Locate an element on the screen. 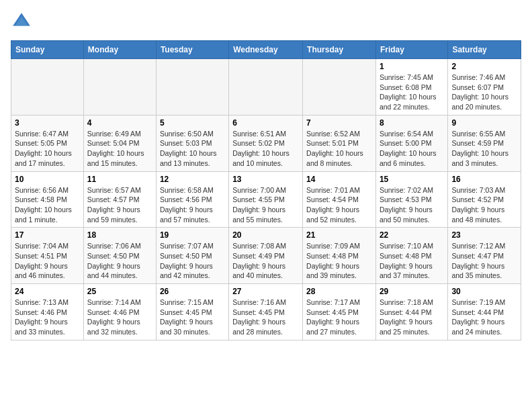 This screenshot has width=532, height=411. weekday-header: Thursday is located at coordinates (340, 50).